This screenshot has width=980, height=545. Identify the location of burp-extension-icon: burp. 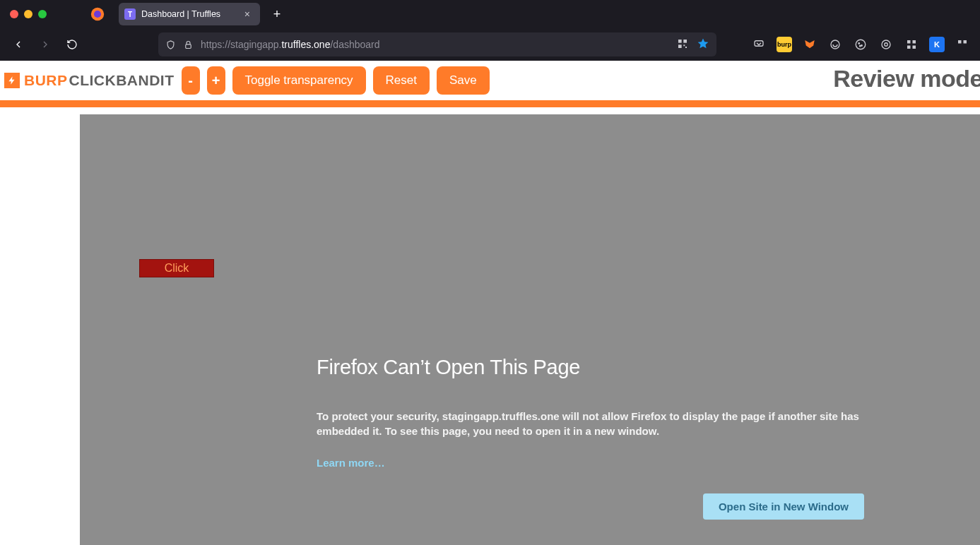
(784, 44).